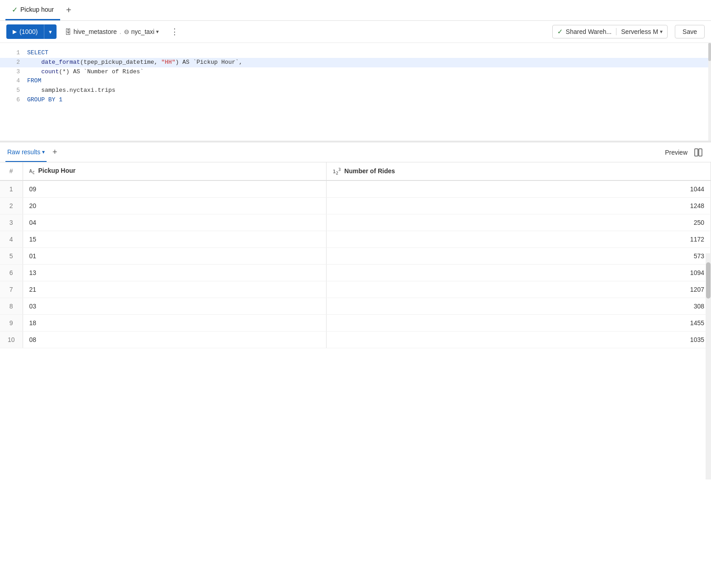 Image resolution: width=711 pixels, height=588 pixels. Describe the element at coordinates (610, 32) in the screenshot. I see `warehouse-selector: ✓ Shared Wareh... Serverless M ▾` at that location.